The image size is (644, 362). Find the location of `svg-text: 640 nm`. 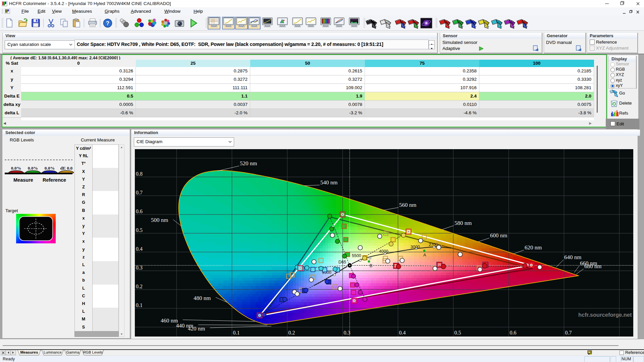

svg-text: 640 nm is located at coordinates (573, 257).